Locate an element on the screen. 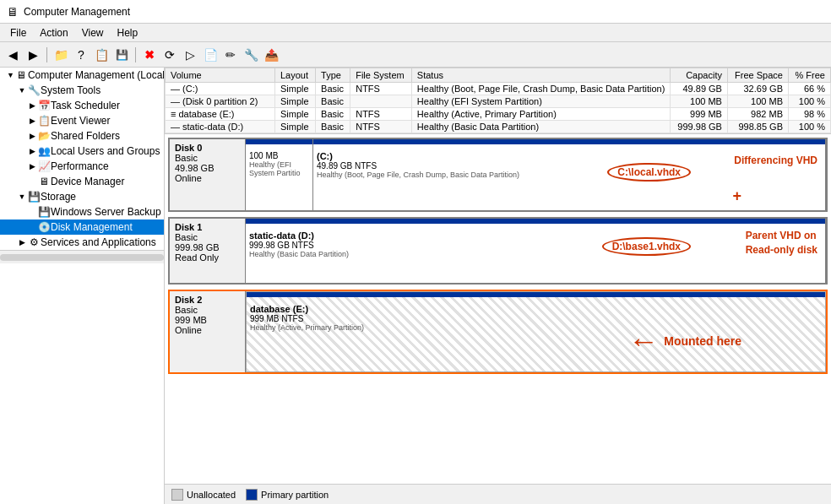 The width and height of the screenshot is (831, 504). menu-file: File is located at coordinates (19, 32).